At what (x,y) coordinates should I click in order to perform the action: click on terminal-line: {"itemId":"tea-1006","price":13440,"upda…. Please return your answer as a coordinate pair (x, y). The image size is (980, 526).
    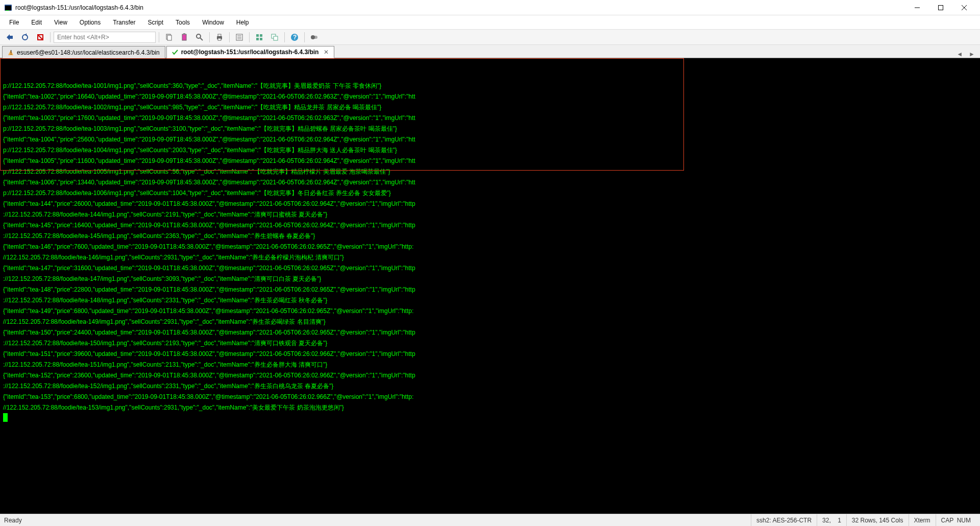
    Looking at the image, I should click on (490, 183).